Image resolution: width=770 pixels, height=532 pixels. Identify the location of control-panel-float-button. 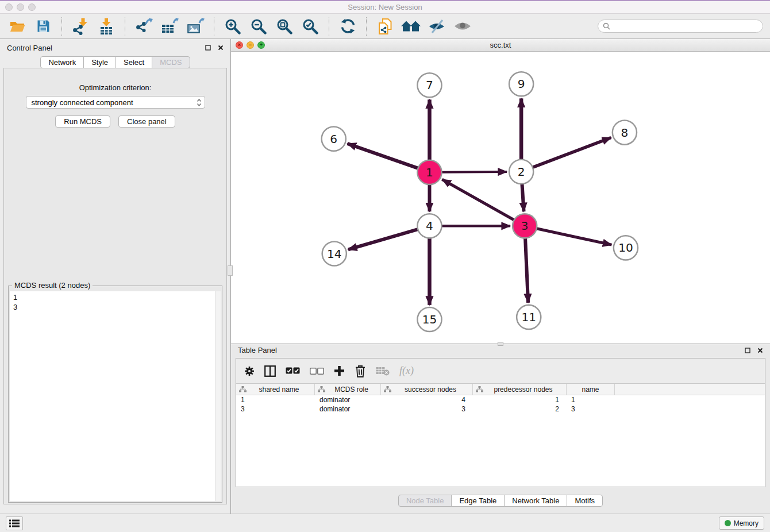
(208, 48).